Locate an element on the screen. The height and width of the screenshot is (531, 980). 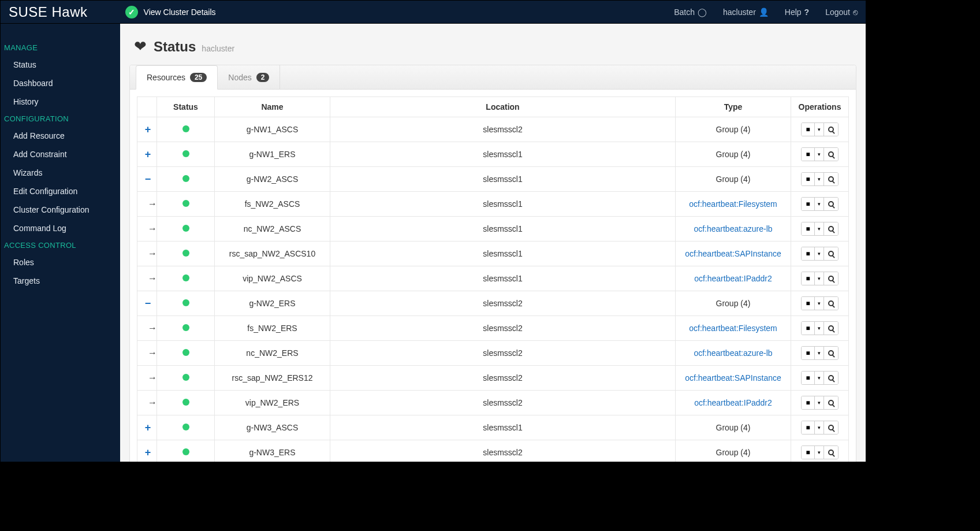
sidebar-item-dashboard: Dashboard is located at coordinates (60, 83).